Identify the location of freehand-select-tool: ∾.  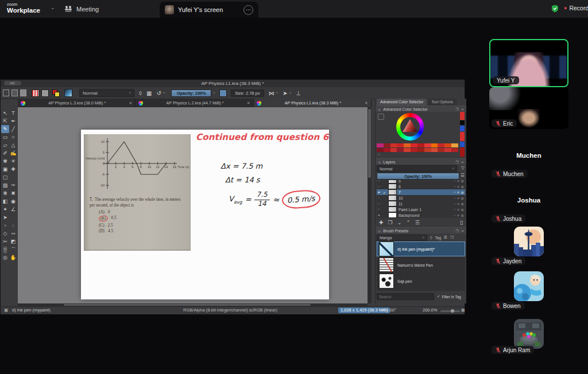
(13, 233).